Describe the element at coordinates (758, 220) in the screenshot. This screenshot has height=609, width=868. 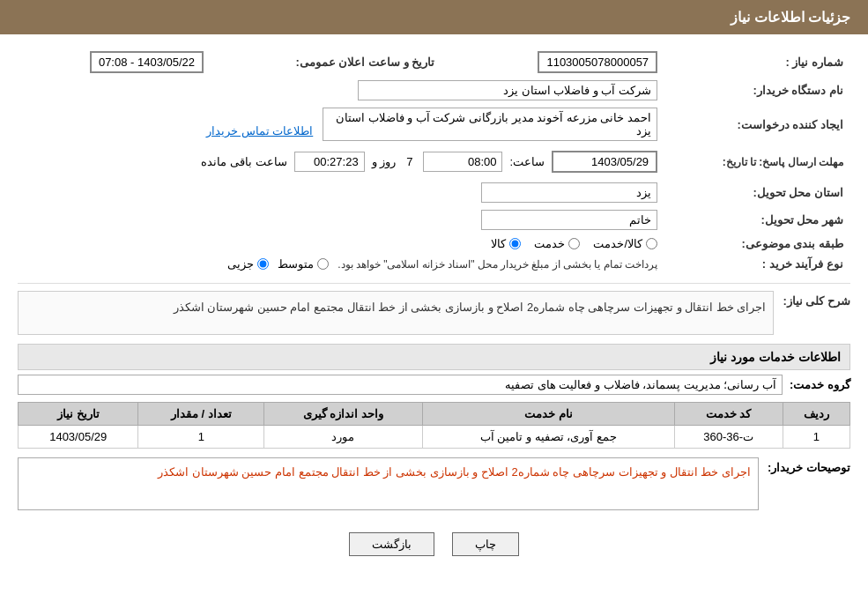
I see `city-label: شهر محل تحویل:` at that location.